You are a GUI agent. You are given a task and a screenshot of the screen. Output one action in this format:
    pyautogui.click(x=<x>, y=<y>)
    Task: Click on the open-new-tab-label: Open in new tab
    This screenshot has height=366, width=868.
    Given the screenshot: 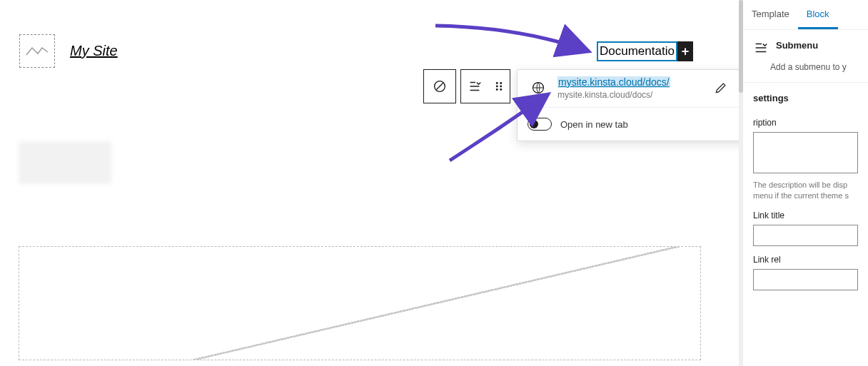 What is the action you would take?
    pyautogui.click(x=594, y=124)
    